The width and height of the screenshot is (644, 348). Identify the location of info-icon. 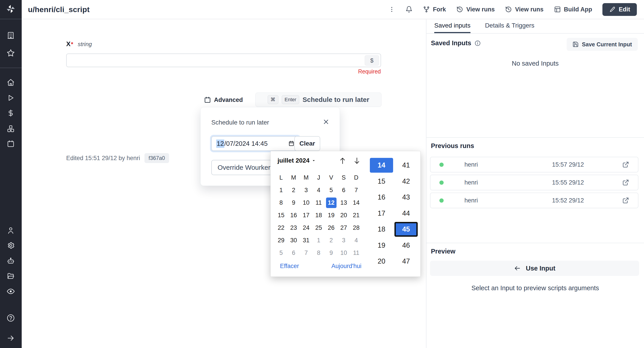
(478, 43).